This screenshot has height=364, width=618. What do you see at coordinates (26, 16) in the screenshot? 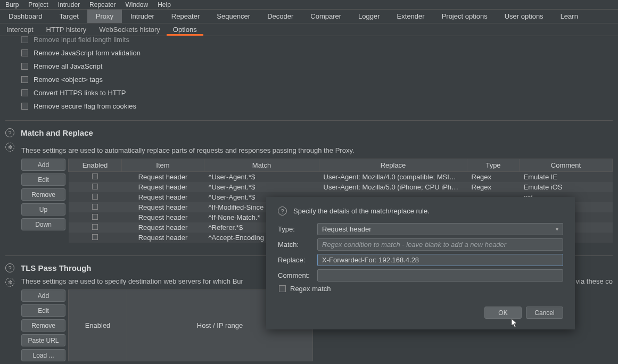
I see `tab-dashboard: Dashboard` at bounding box center [26, 16].